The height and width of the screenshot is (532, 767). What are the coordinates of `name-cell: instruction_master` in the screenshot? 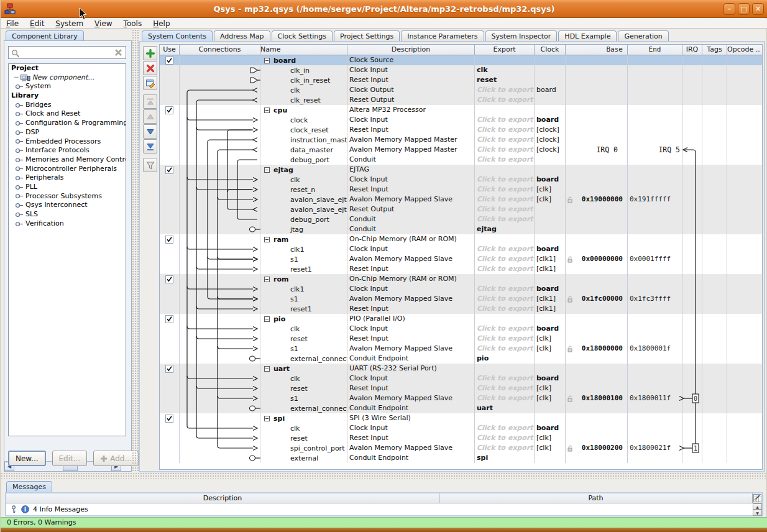 It's located at (304, 140).